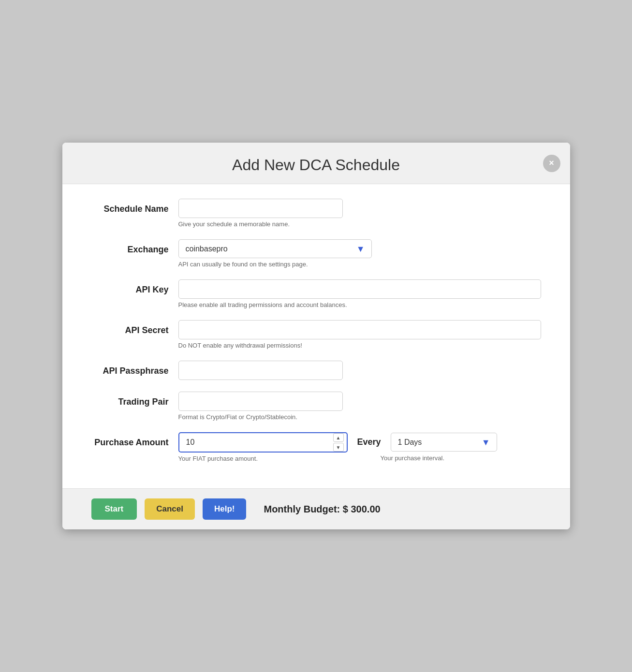 This screenshot has width=632, height=672. Describe the element at coordinates (360, 305) in the screenshot. I see `api-key-hint: Please enable all trading permissions an…` at that location.